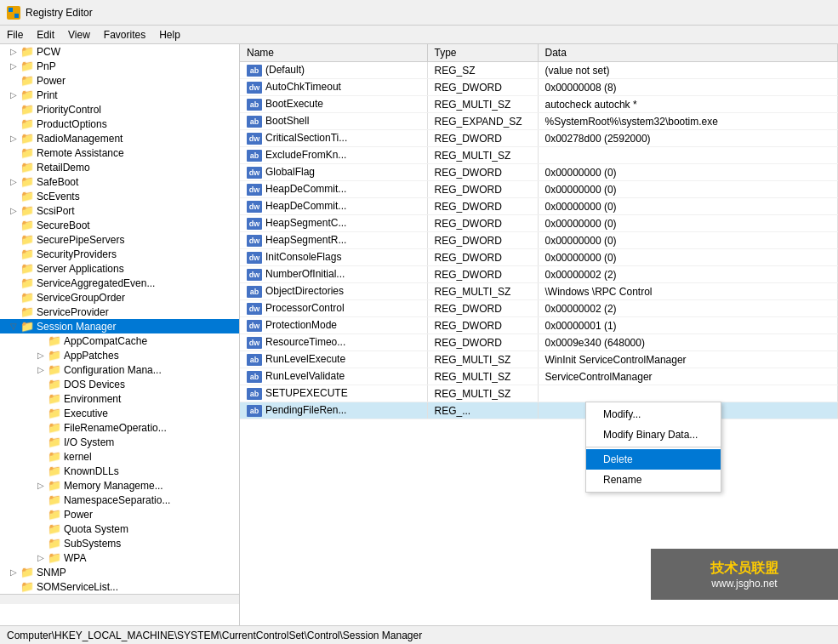 This screenshot has height=644, width=838. Describe the element at coordinates (119, 109) in the screenshot. I see `tree-item: 📁PriorityControl` at that location.